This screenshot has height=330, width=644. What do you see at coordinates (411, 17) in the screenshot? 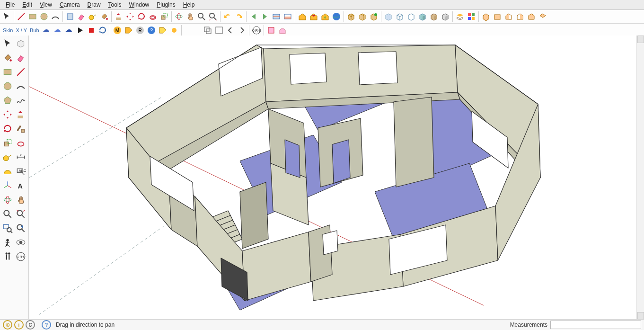
I see `hidden-line-style` at bounding box center [411, 17].